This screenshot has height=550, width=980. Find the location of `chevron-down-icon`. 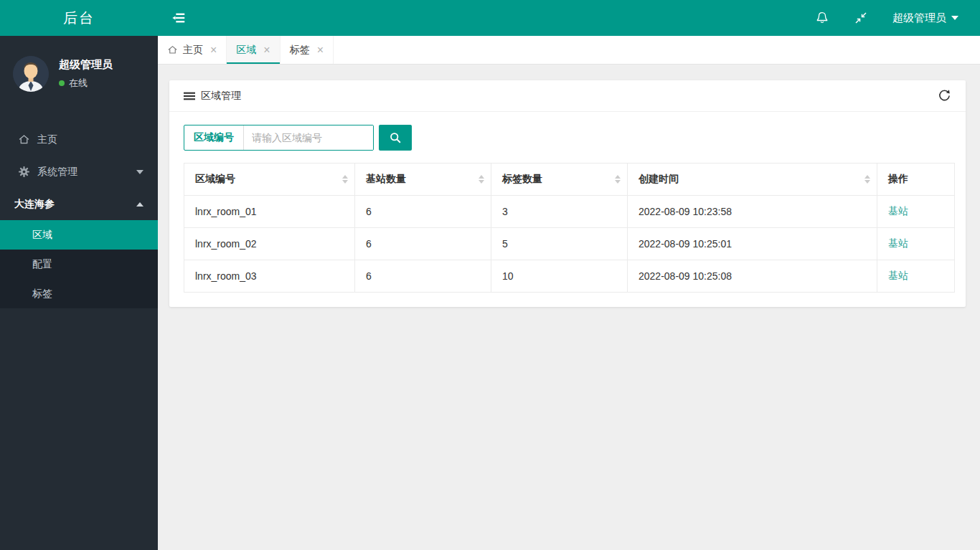

chevron-down-icon is located at coordinates (140, 172).